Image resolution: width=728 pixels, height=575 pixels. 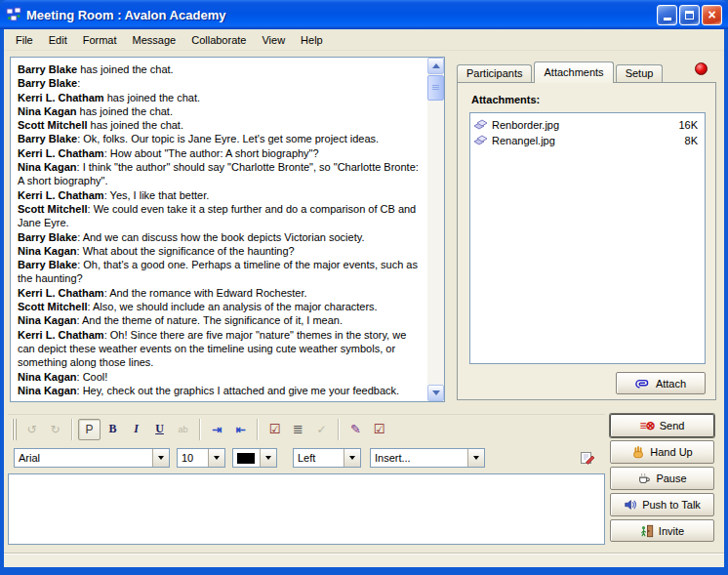 What do you see at coordinates (221, 237) in the screenshot?
I see `chat-message: Barry Blake: And we can discuss how the …` at bounding box center [221, 237].